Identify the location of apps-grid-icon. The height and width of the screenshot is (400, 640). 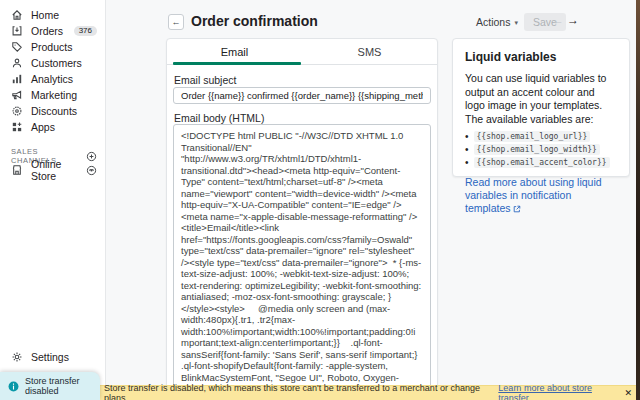
(17, 127).